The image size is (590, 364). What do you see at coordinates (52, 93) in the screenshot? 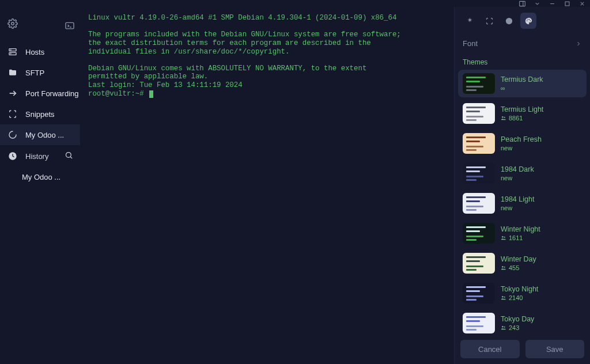
I see `sidebar-item-label: Port Forwarding` at bounding box center [52, 93].